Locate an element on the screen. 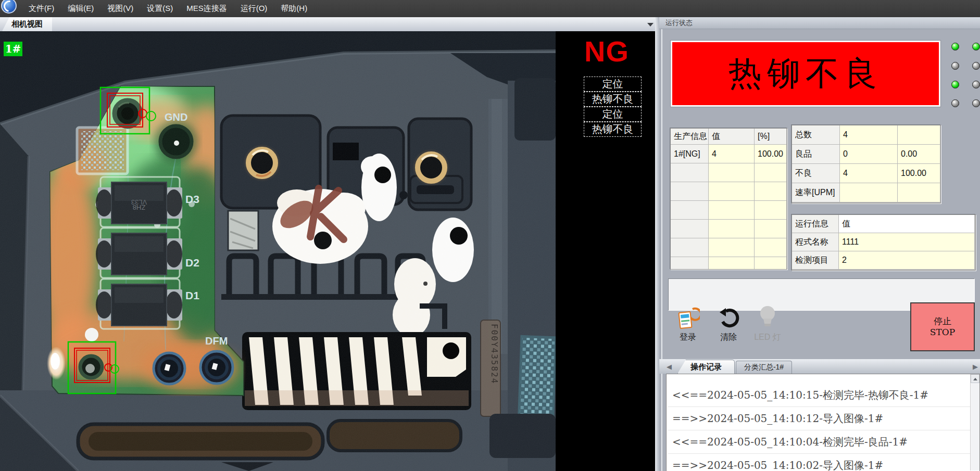  panel-divider is located at coordinates (657, 244).